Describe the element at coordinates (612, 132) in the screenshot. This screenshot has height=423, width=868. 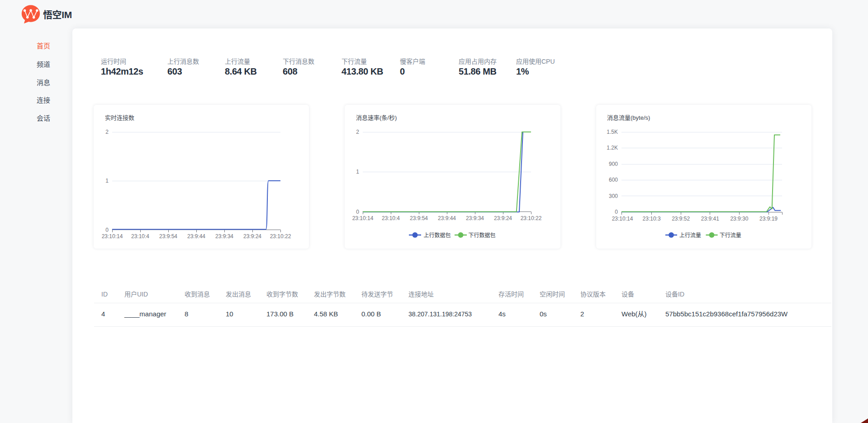
I see `svg-text: 1.5K` at that location.